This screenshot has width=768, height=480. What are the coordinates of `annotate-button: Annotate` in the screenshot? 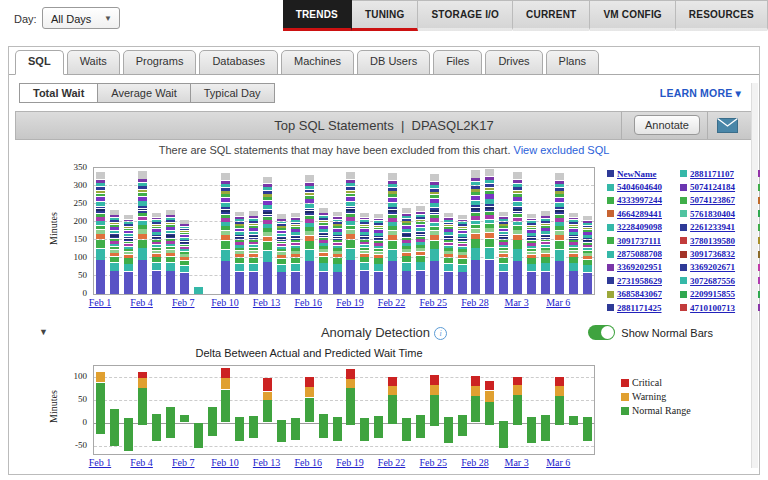 It's located at (667, 125).